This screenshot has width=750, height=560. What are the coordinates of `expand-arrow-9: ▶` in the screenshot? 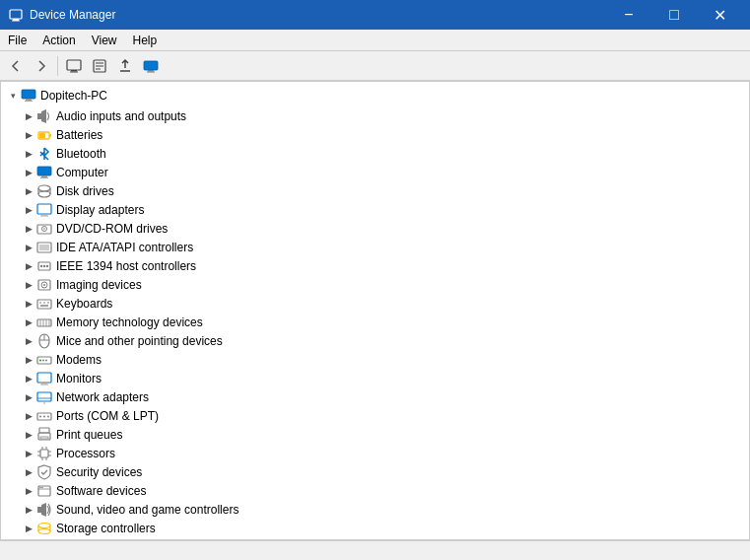 It's located at (29, 284).